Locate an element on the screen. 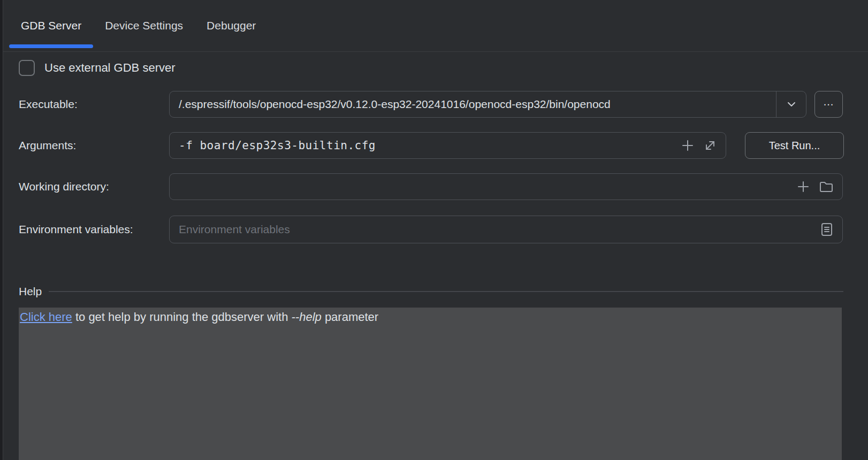  executable-combobox: /.espressif/tools/openocd-esp32/v0.12.0-… is located at coordinates (488, 104).